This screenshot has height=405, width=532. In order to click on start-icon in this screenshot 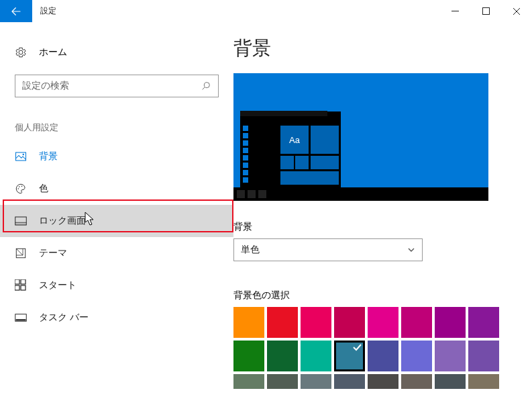, I will do `click(21, 285)`.